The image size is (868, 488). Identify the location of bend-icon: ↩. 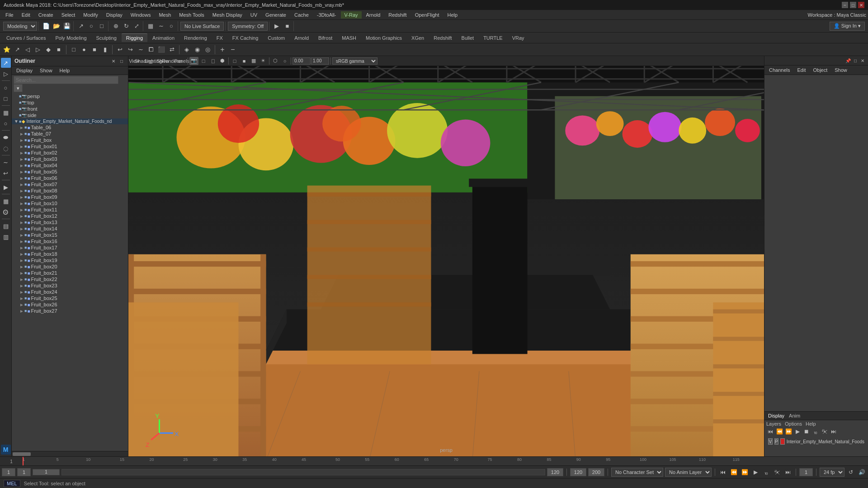
(120, 50).